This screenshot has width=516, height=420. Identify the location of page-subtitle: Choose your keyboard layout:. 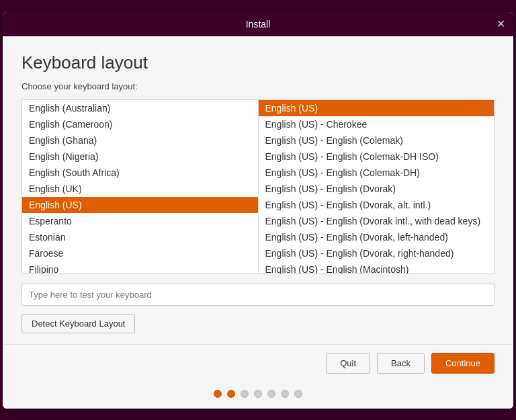
(258, 86).